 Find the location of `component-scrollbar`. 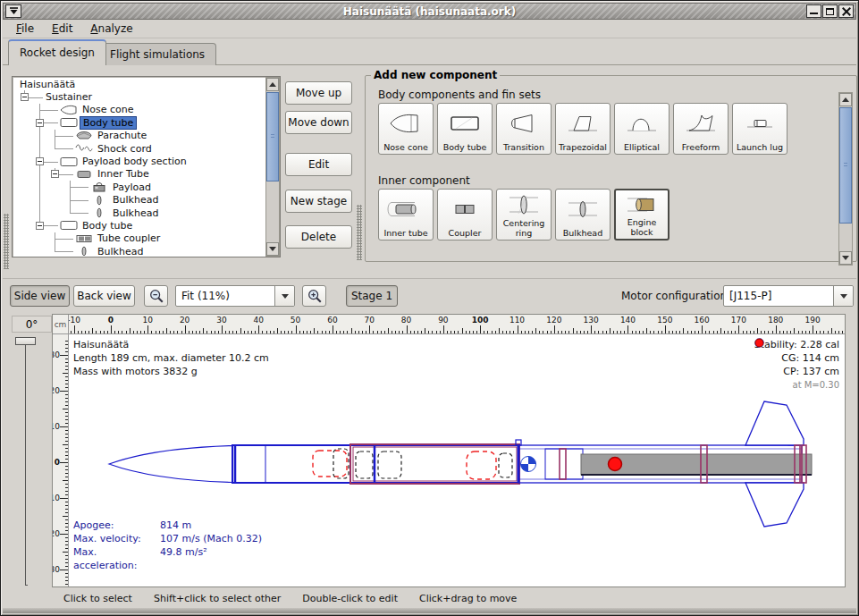

component-scrollbar is located at coordinates (846, 179).